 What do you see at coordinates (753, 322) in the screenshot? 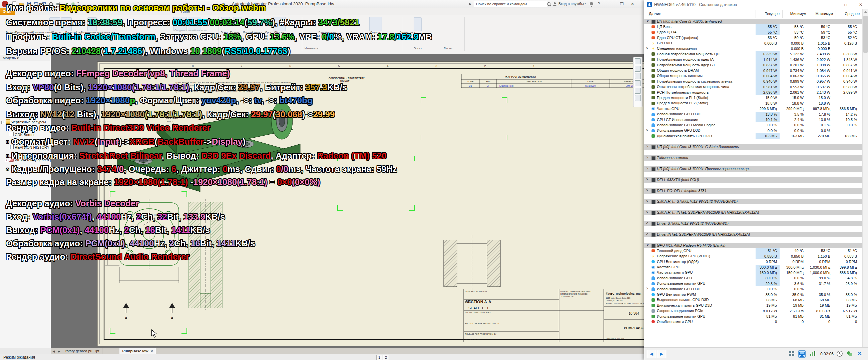
I see `sensor-row: Ошибки памяти GPU0000` at bounding box center [753, 322].